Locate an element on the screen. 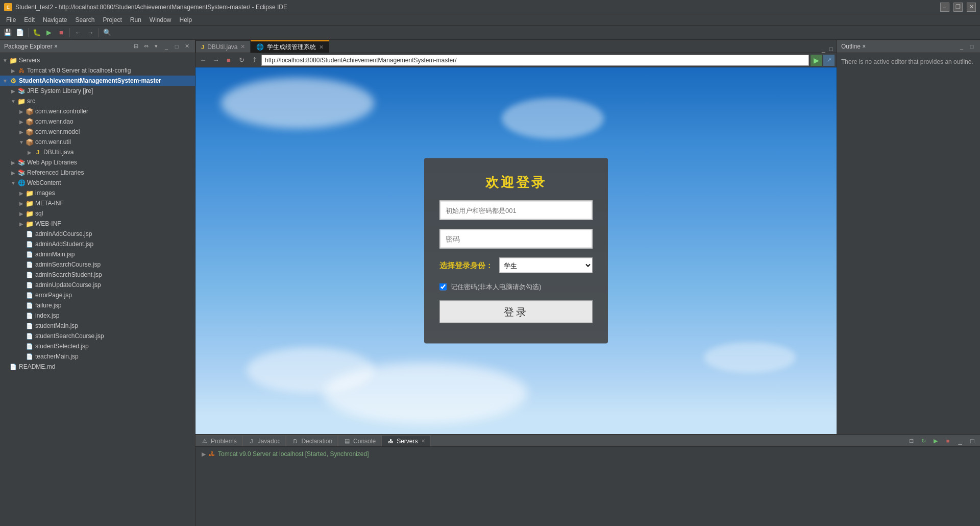 This screenshot has width=980, height=526. teachermain-icon: 📄 is located at coordinates (30, 356).